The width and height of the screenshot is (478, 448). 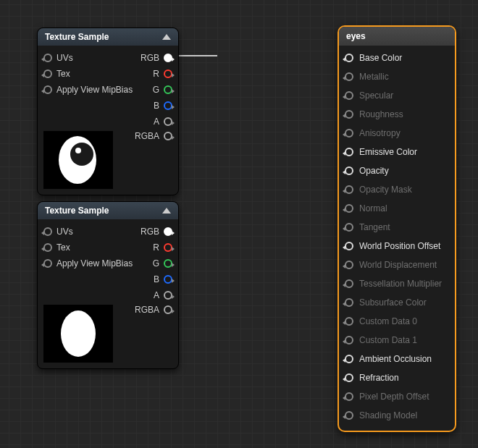 I want to click on material-pin-shading-model: Shading Model, so click(x=397, y=415).